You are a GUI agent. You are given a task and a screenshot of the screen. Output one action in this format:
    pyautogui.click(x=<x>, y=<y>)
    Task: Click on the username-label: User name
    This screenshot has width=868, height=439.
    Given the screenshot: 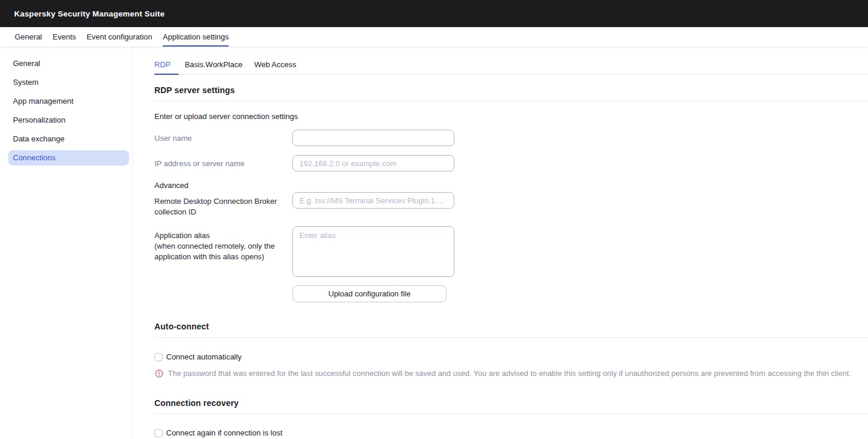 What is the action you would take?
    pyautogui.click(x=223, y=138)
    